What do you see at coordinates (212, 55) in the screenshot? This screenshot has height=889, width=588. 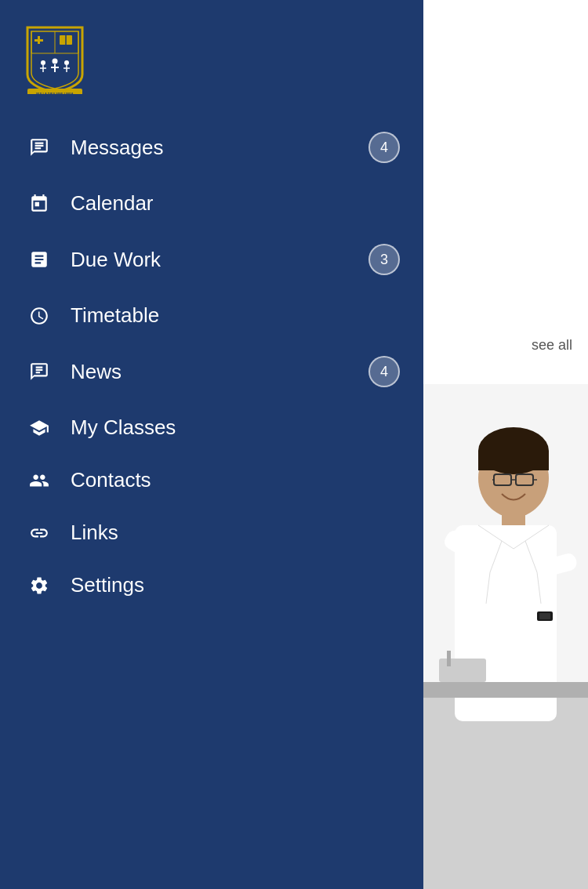 I see `logo-area: NULLA DIES SINE LINEA` at bounding box center [212, 55].